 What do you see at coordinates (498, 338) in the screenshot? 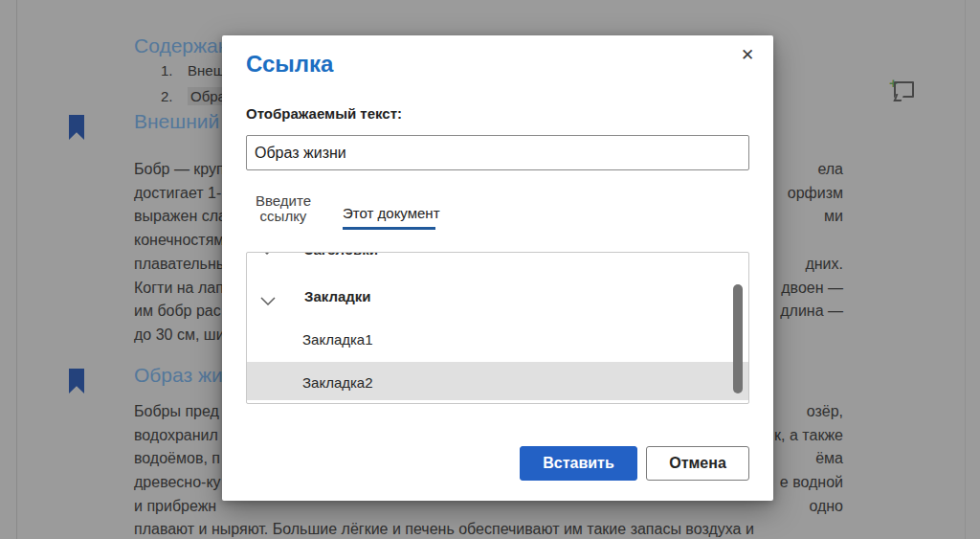
I see `list-item-bookmark1: Закладка1` at bounding box center [498, 338].